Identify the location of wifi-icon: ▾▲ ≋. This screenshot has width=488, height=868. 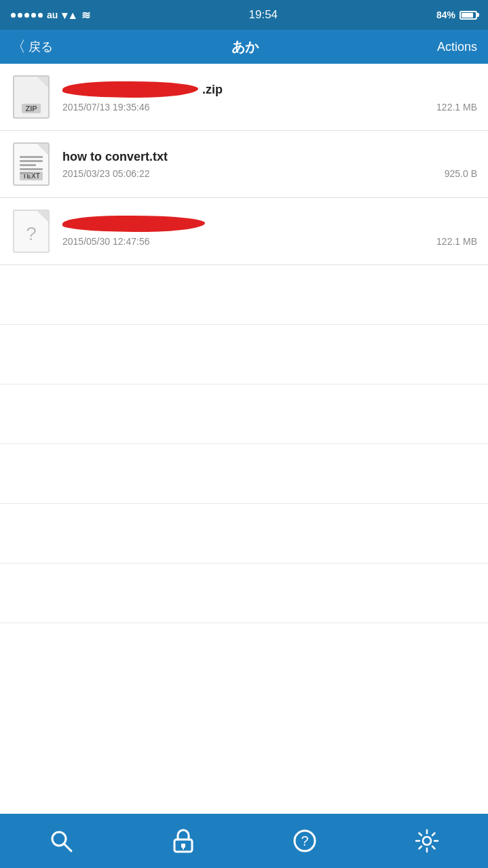
(76, 15).